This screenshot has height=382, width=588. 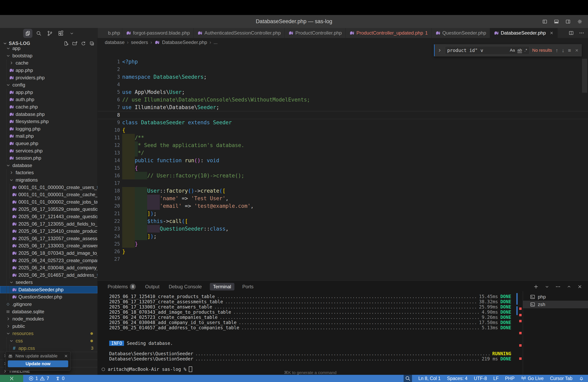 I want to click on tree-item-filesystems.php: filesystems.php, so click(x=49, y=122).